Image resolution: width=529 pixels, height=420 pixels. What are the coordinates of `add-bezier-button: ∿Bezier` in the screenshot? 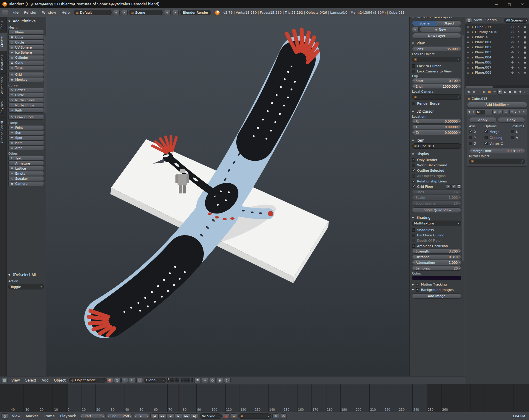 It's located at (26, 90).